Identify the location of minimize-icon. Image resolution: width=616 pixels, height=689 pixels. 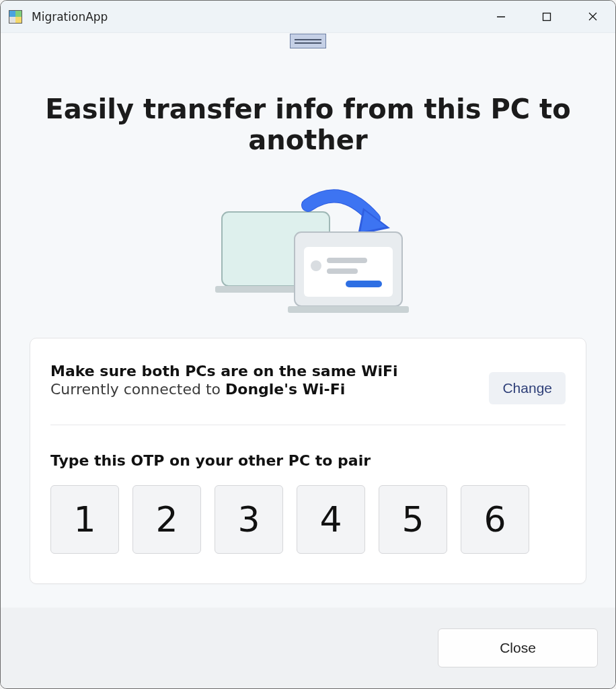
(501, 17).